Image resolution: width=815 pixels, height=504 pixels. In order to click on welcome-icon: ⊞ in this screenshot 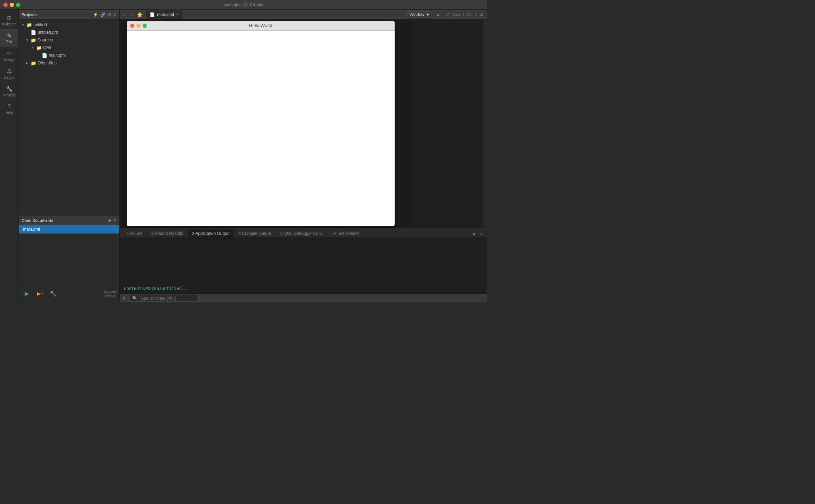, I will do `click(9, 18)`.